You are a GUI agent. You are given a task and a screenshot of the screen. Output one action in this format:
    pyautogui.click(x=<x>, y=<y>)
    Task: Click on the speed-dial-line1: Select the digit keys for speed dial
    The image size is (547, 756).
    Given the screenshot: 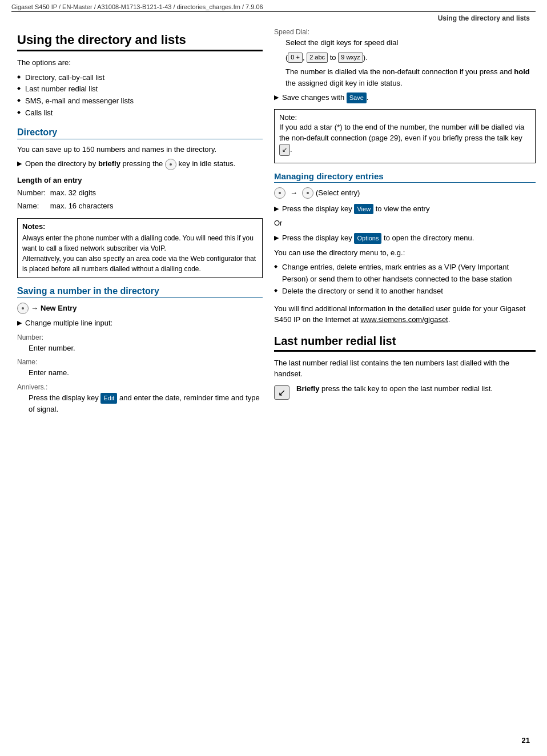 What is the action you would take?
    pyautogui.click(x=411, y=43)
    